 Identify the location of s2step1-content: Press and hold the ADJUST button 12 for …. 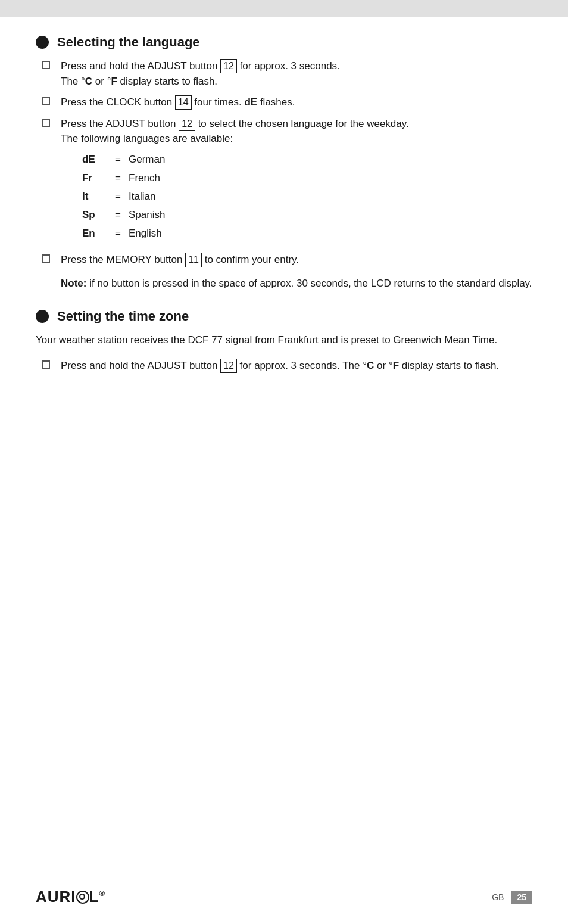
(297, 366).